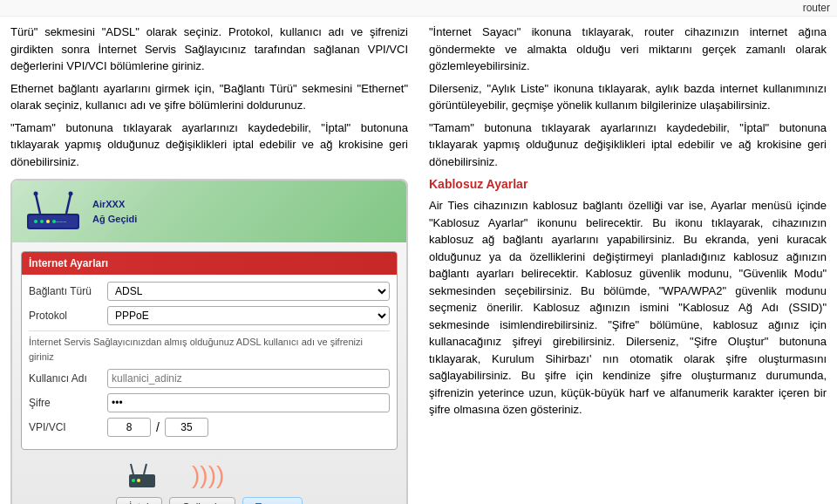 This screenshot has width=837, height=504. What do you see at coordinates (248, 291) in the screenshot?
I see `baglanti-turu-select: ADSL Ethernet` at bounding box center [248, 291].